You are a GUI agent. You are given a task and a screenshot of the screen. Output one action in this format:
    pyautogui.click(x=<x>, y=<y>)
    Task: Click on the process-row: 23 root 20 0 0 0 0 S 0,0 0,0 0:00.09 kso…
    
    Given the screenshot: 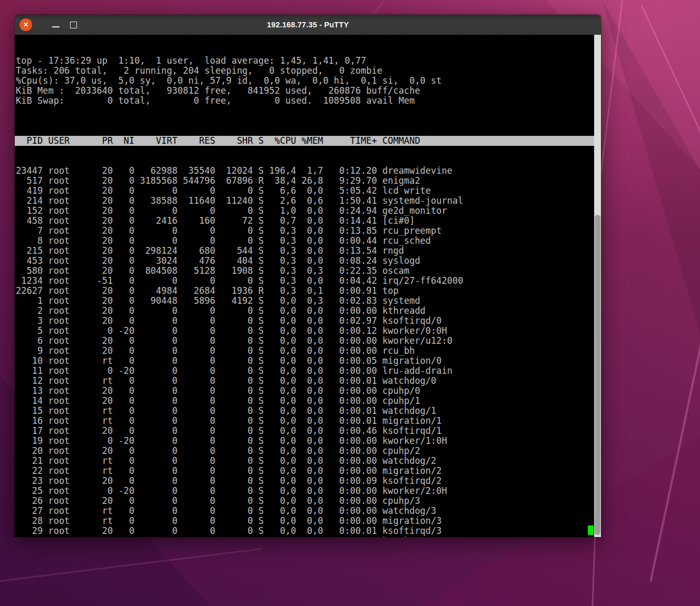 What is the action you would take?
    pyautogui.click(x=305, y=481)
    